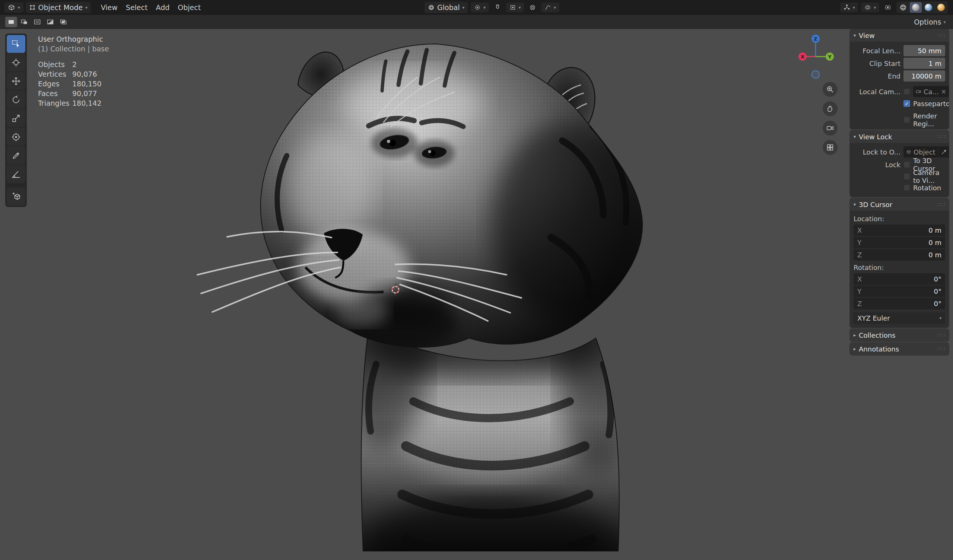  What do you see at coordinates (16, 81) in the screenshot?
I see `tool-move` at bounding box center [16, 81].